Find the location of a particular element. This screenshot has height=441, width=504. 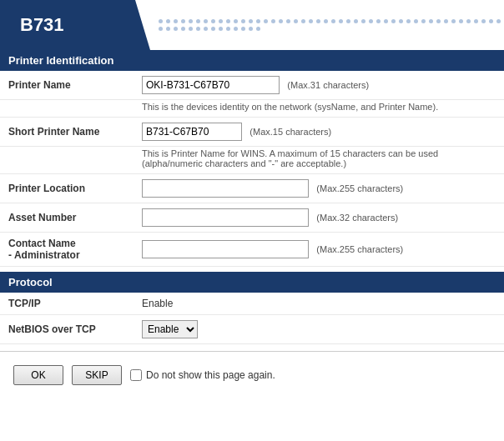

netbios-row: NetBIOS over TCP Enable Disable is located at coordinates (252, 330).